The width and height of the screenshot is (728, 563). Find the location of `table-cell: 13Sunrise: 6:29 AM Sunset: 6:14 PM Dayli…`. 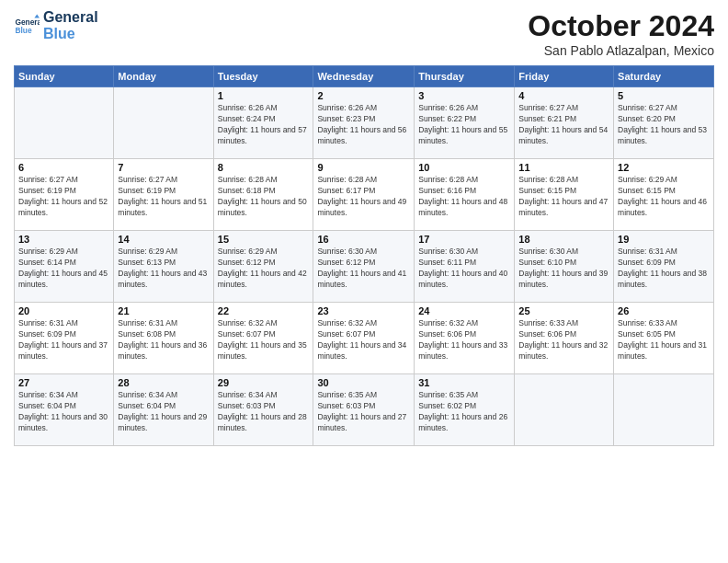

table-cell: 13Sunrise: 6:29 AM Sunset: 6:14 PM Dayli… is located at coordinates (64, 267).